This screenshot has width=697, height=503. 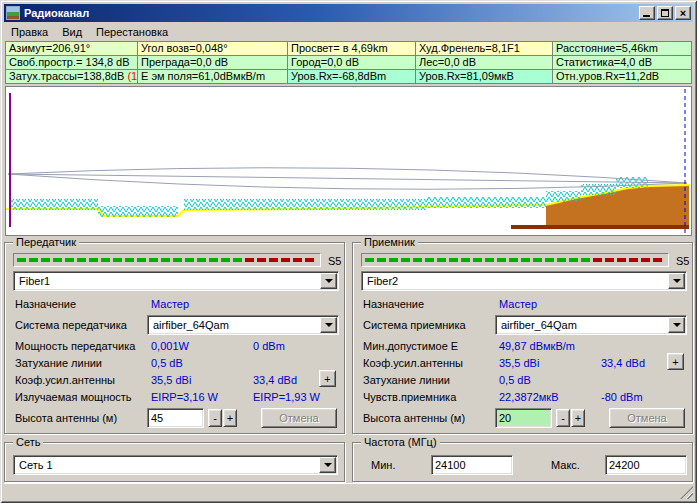 What do you see at coordinates (275, 380) in the screenshot?
I see `tx-gain-dbd: 33,4 dBd` at bounding box center [275, 380].